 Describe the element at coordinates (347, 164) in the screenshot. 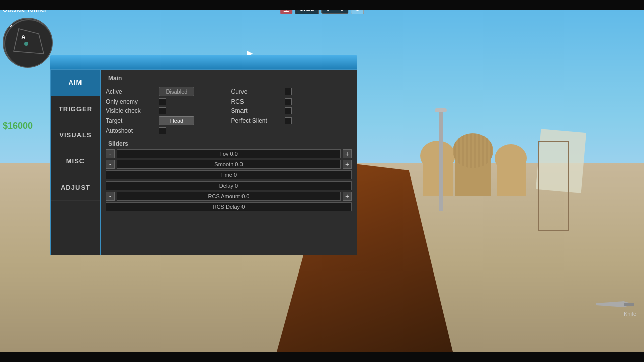

I see `smooth-plus-btn: +` at that location.